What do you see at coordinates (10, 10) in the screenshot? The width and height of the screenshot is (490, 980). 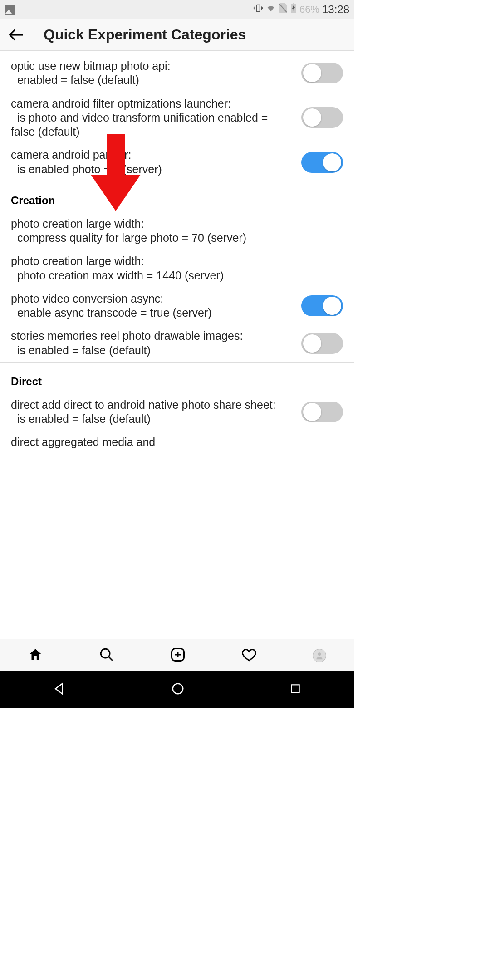 I see `image-icon` at bounding box center [10, 10].